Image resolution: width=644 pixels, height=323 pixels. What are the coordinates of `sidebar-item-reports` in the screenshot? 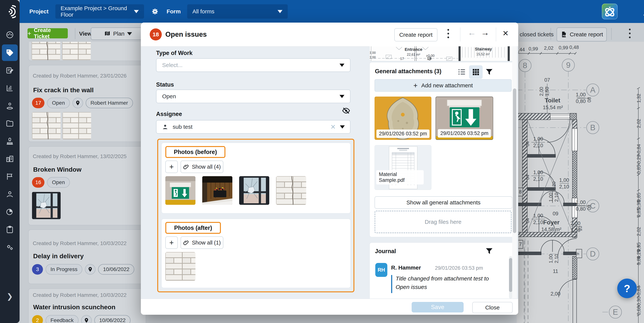 It's located at (10, 212).